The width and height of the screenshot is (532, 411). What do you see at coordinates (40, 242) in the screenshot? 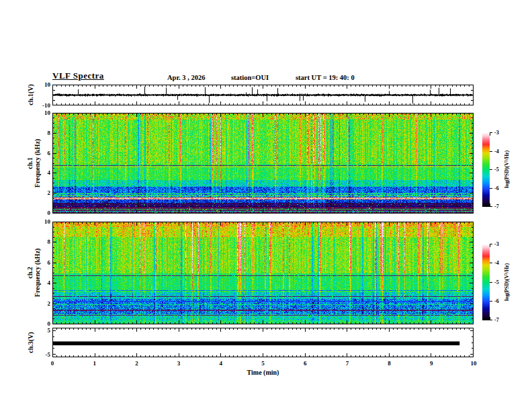
I see `ch2-spec-ytick-label: 8` at bounding box center [40, 242].